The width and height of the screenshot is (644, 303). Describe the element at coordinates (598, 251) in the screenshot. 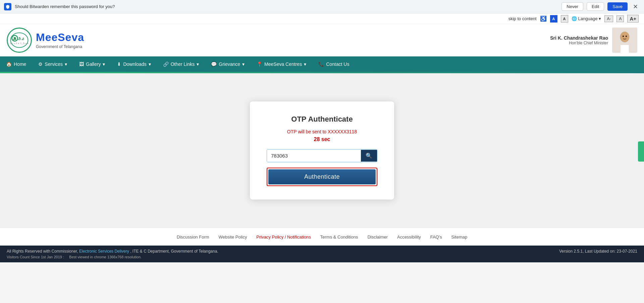

I see `footer-version: Version 2.5.1, Last Updated on: 23-07-20…` at that location.